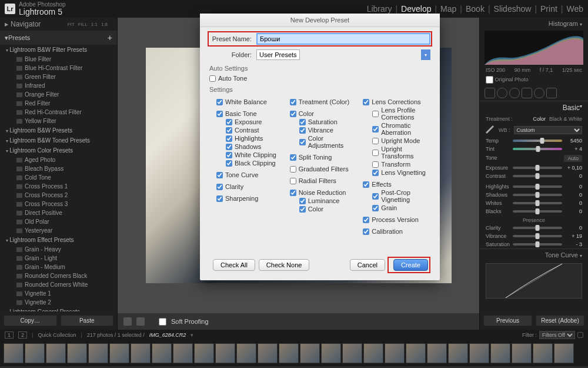 Image resolution: width=588 pixels, height=368 pixels. I want to click on auto-tone-button: Auto, so click(573, 158).